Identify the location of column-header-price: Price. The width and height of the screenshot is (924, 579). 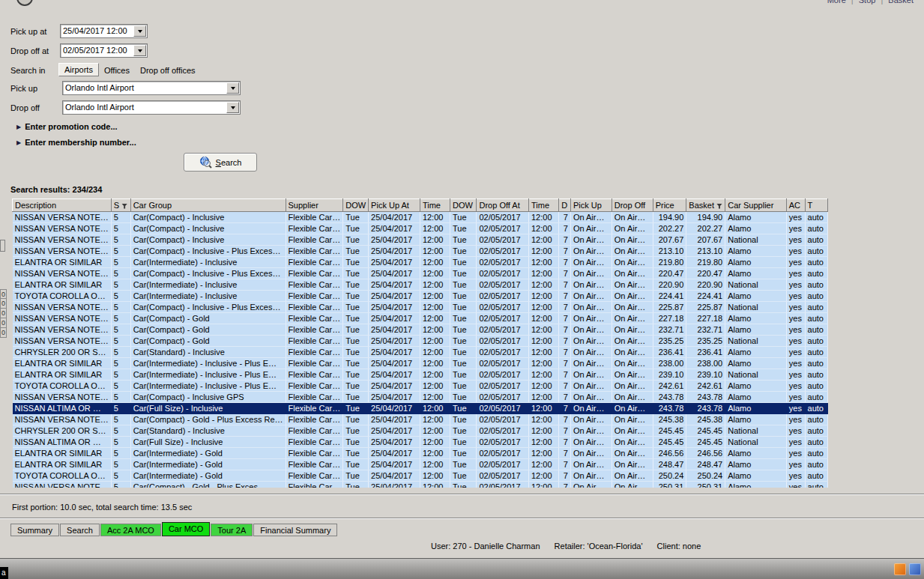
(670, 205).